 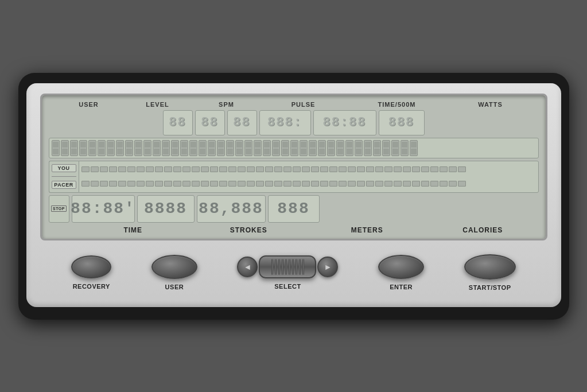 I want to click on recovery-group: RECOVERY, so click(x=91, y=273).